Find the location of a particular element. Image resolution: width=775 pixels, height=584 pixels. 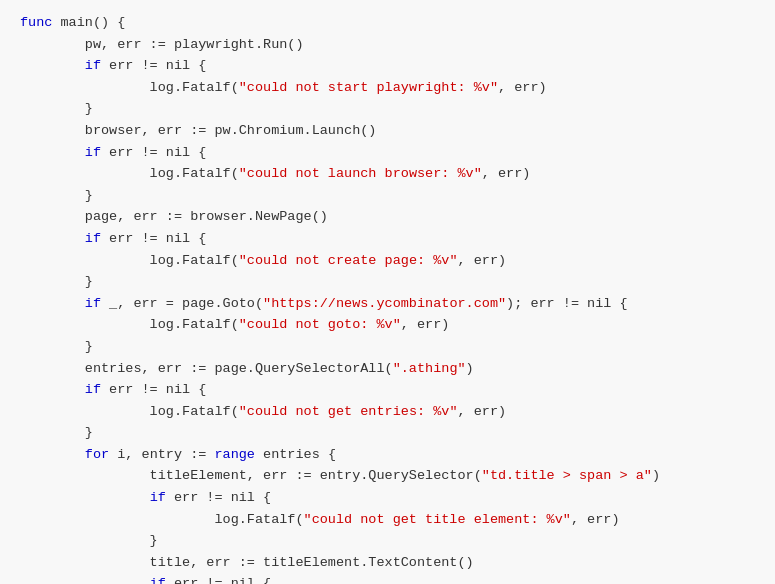

code-token: "could not create page: %v" is located at coordinates (348, 261).